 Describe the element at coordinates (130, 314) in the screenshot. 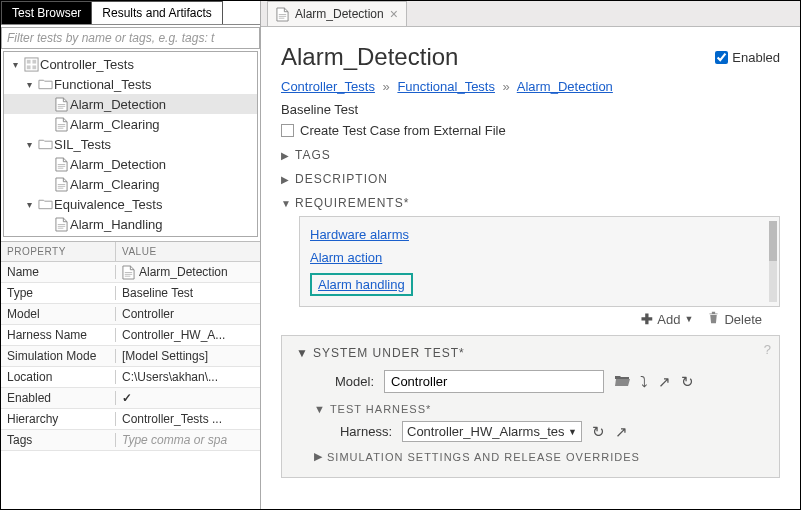

I see `prop-row-model: Model Controller` at that location.